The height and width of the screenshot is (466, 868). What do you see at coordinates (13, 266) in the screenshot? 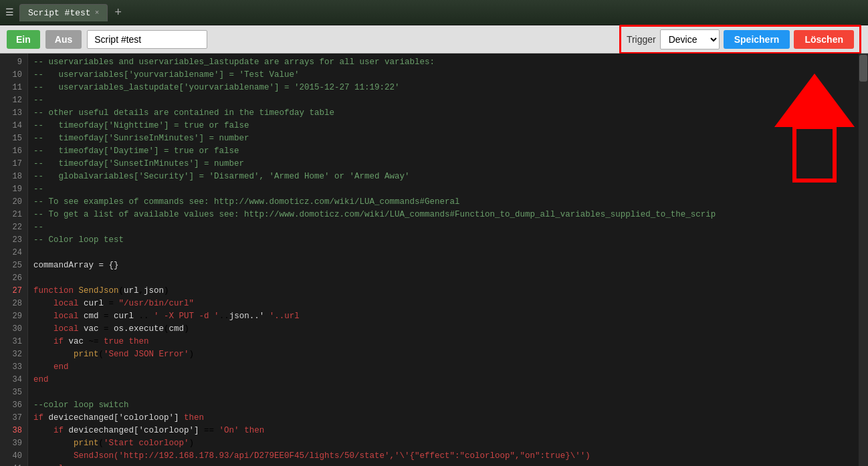
I see `line-number: 25` at bounding box center [13, 266].